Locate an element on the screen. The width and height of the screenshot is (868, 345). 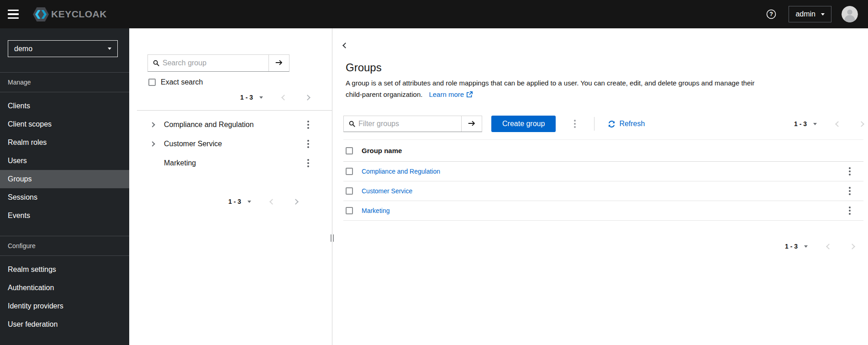
user-menu-label: admin is located at coordinates (805, 14).